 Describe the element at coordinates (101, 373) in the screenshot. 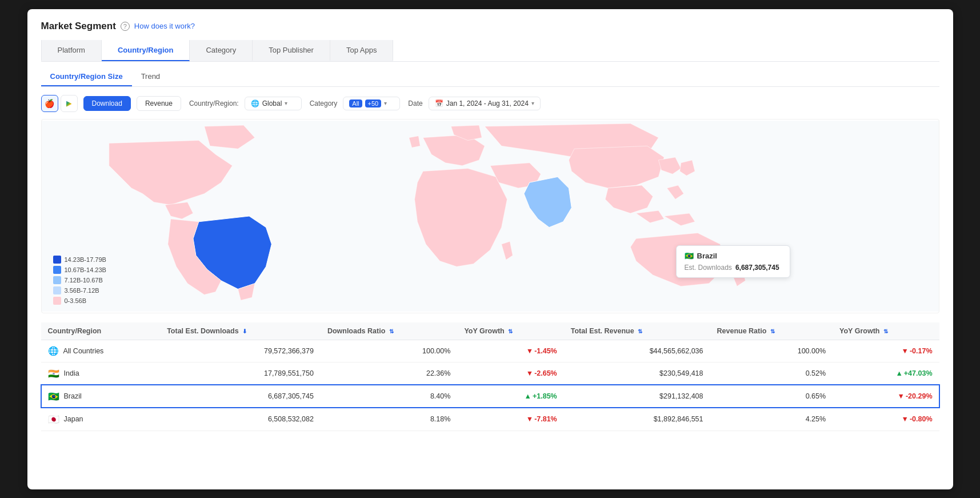

I see `country-cell: 🇮🇳 India` at that location.